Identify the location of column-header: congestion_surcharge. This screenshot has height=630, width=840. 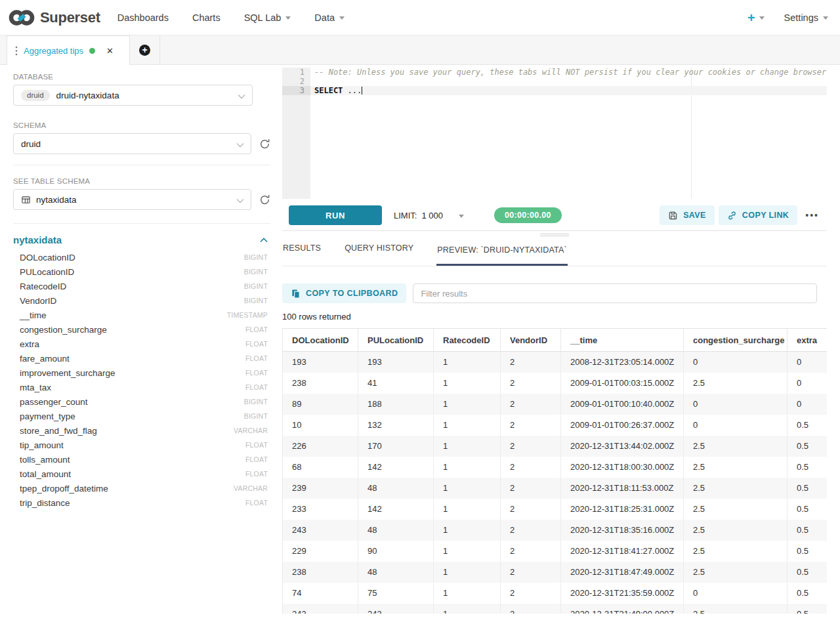
(736, 340).